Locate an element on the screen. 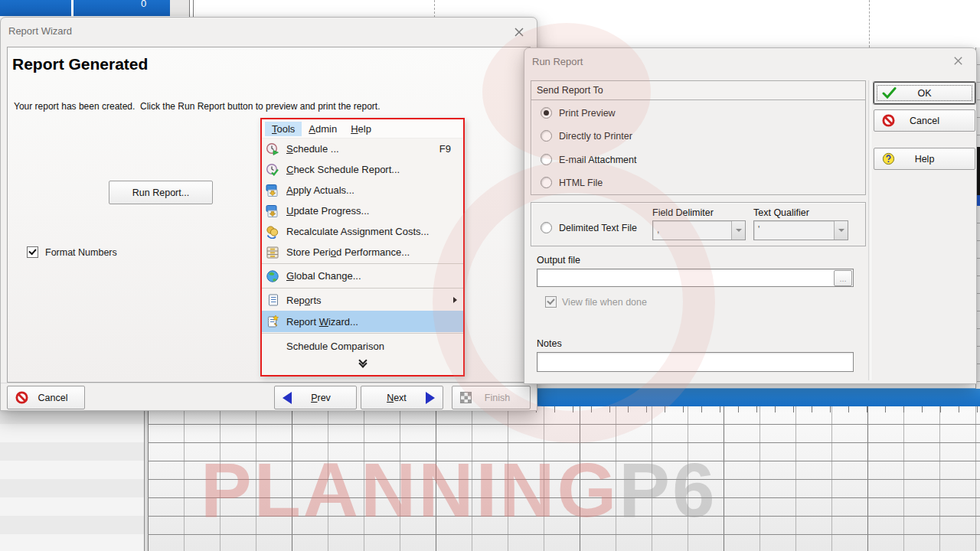 The width and height of the screenshot is (980, 551). dialog-vertical-separator is located at coordinates (870, 230).